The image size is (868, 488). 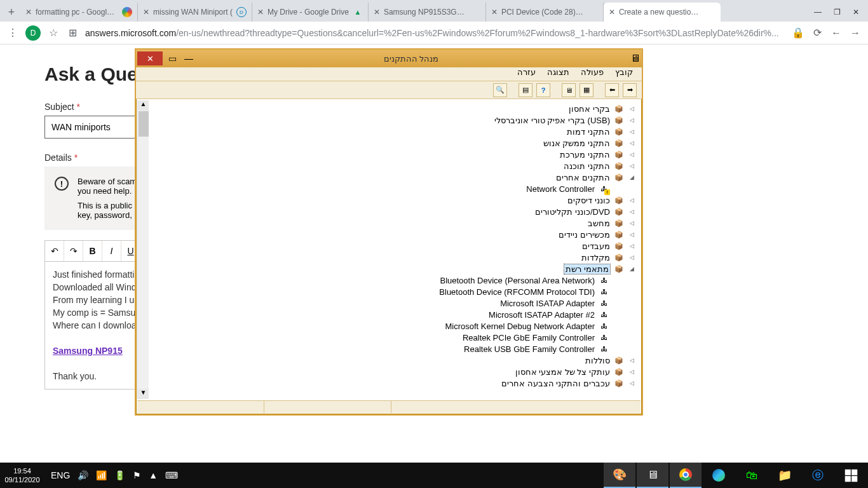 What do you see at coordinates (395, 154) in the screenshot?
I see `tree-node: ◁📦התקני מערכת` at bounding box center [395, 154].